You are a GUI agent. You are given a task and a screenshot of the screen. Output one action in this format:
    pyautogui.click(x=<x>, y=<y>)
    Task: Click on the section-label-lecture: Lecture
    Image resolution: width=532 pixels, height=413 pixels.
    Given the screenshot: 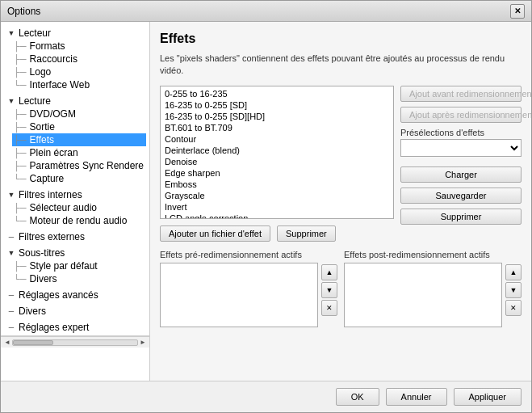 What is the action you would take?
    pyautogui.click(x=35, y=101)
    